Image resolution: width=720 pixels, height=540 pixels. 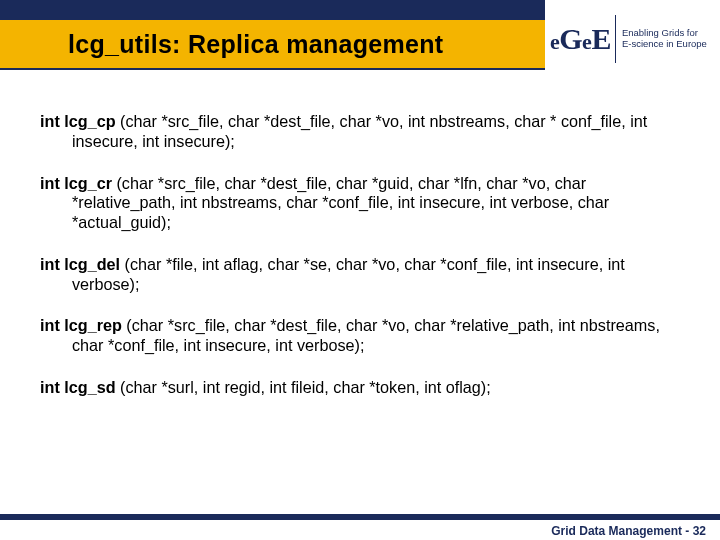 I want to click on fn-lcg-cr: int lcg_cr (char *src_file, char *dest_f…, so click(x=360, y=204).